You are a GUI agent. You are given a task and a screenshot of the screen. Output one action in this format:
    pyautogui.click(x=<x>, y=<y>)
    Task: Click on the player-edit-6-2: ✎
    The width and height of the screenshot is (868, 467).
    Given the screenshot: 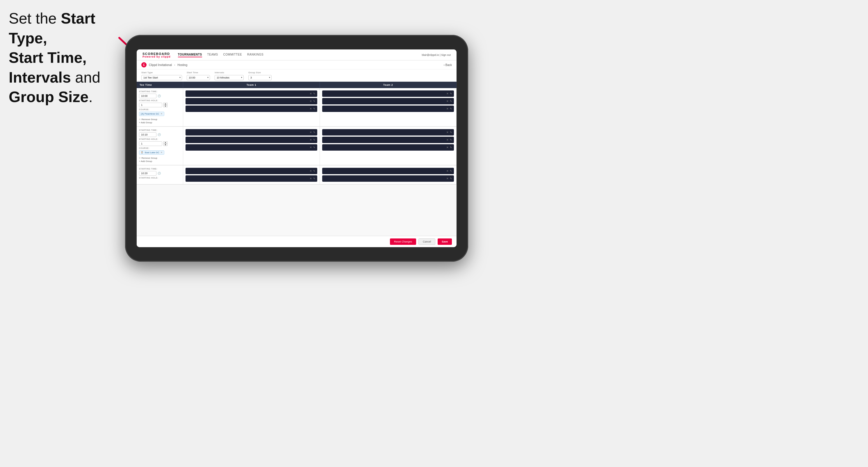 What is the action you would take?
    pyautogui.click(x=451, y=179)
    